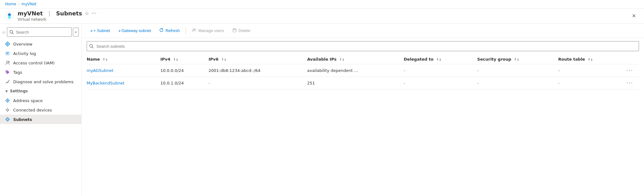  I want to click on row-ipv6: -, so click(258, 83).